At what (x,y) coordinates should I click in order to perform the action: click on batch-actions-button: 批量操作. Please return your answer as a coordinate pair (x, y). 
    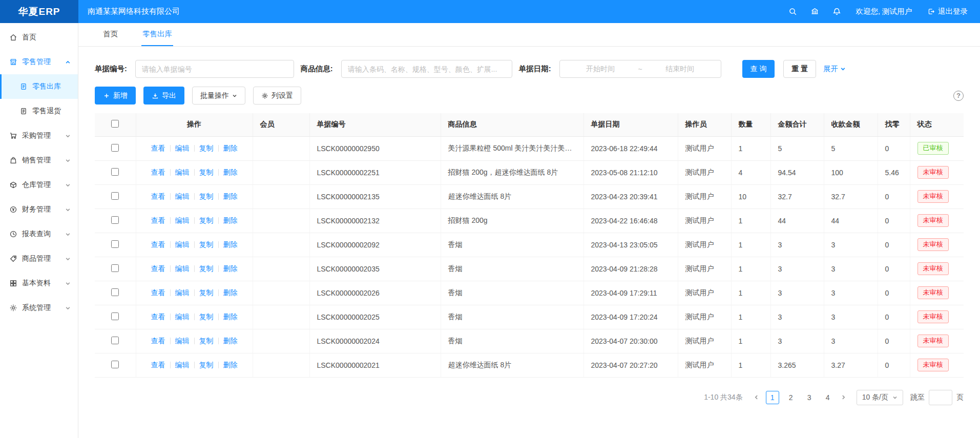
    Looking at the image, I should click on (219, 95).